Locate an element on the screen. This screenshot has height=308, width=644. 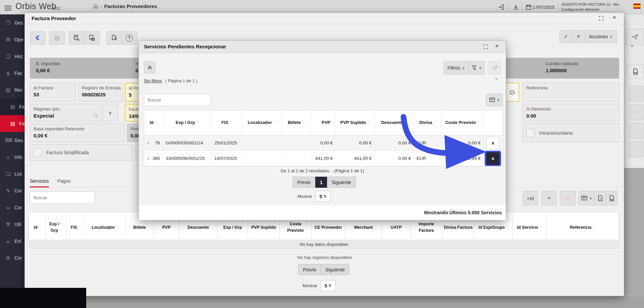
base-imponible-retencion-field: Base Imponible Retención 0,00 € is located at coordinates (77, 133).